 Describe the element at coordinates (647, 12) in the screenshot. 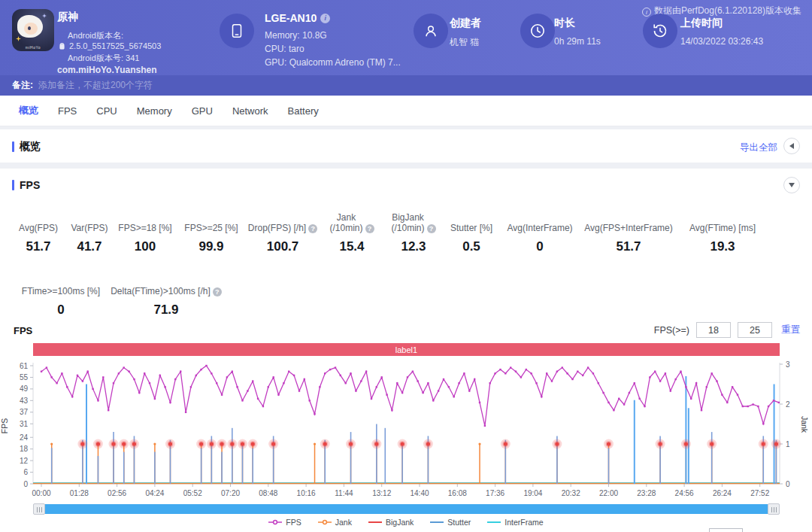

I see `info-icon: i` at that location.